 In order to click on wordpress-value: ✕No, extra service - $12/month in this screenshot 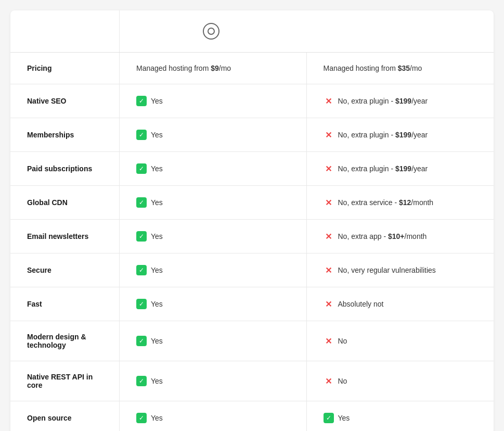, I will do `click(400, 202)`.